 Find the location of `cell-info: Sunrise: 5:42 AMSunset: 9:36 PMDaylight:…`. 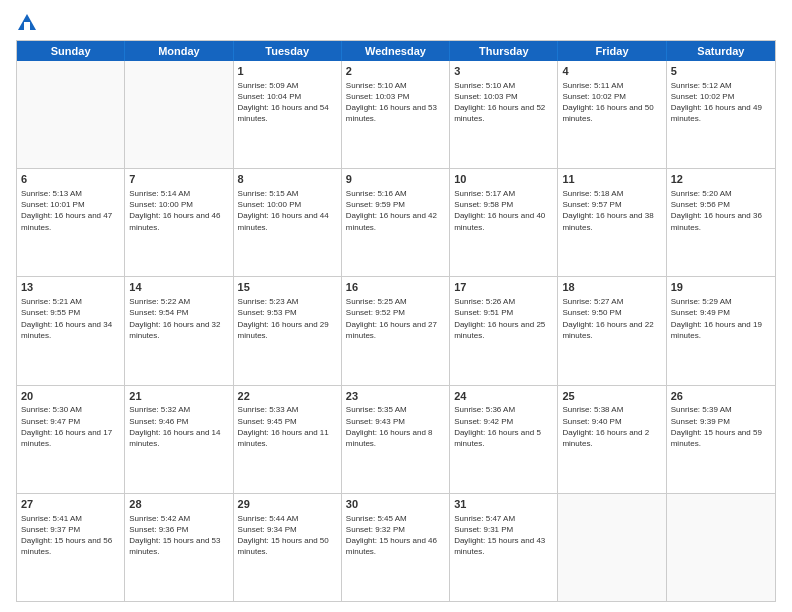

cell-info: Sunrise: 5:42 AMSunset: 9:36 PMDaylight:… is located at coordinates (178, 536).